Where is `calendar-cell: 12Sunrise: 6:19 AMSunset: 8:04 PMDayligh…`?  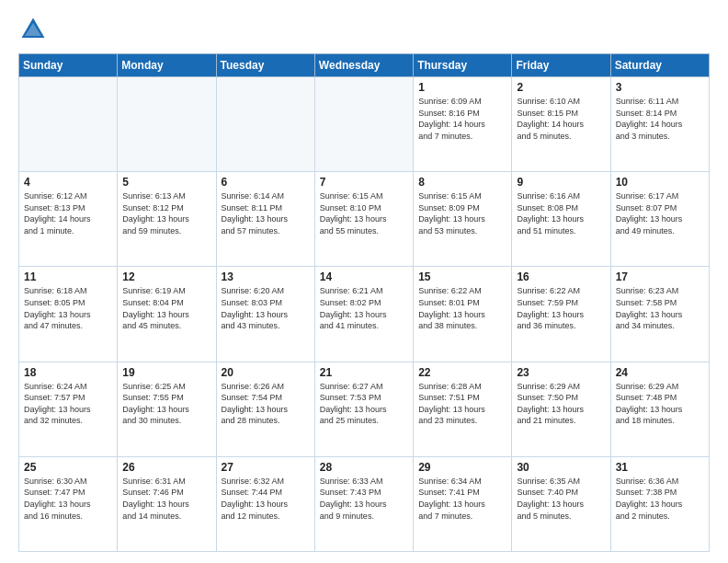 calendar-cell: 12Sunrise: 6:19 AMSunset: 8:04 PMDayligh… is located at coordinates (167, 315).